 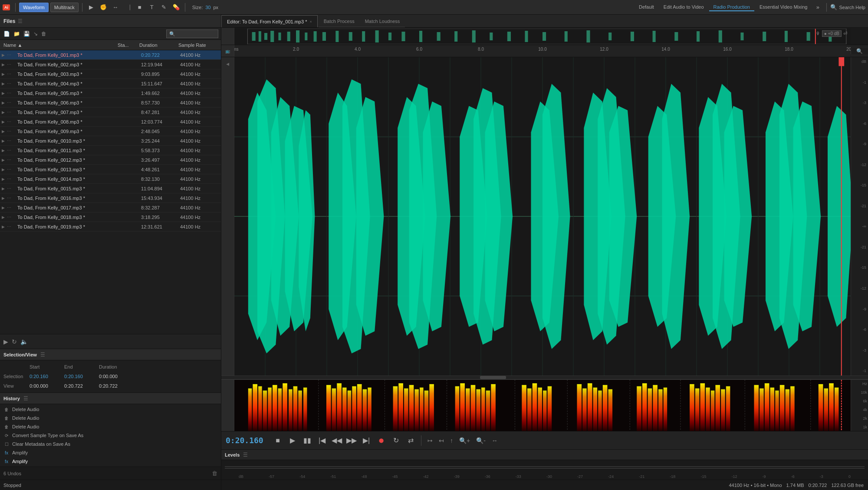 What do you see at coordinates (110, 179) in the screenshot?
I see `file-row: ▶ ⋯ To Dad, From Kelly_0014.mp3 * 8:32.1…` at bounding box center [110, 179].